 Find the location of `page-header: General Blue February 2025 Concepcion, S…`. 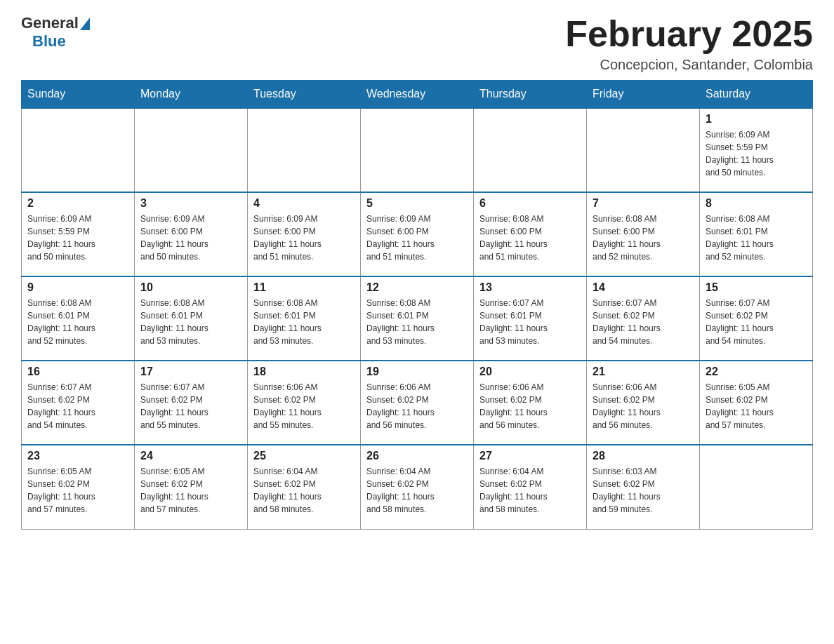

page-header: General Blue February 2025 Concepcion, S… is located at coordinates (417, 43).